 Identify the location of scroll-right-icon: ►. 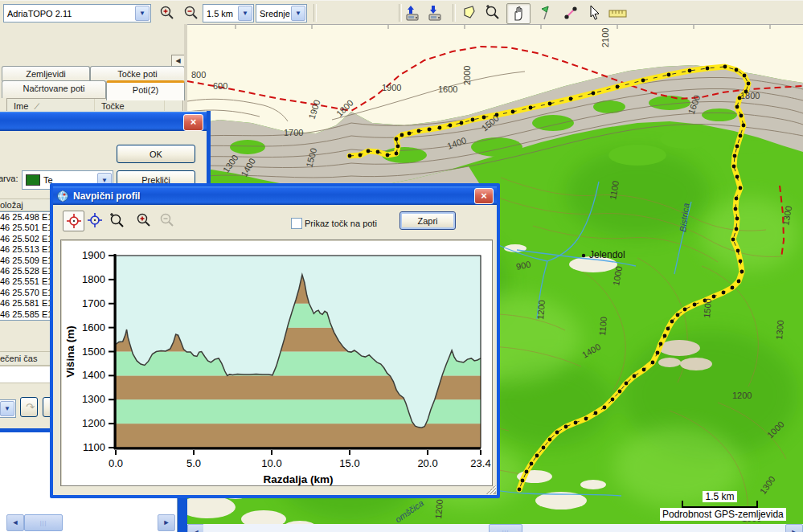
(166, 522).